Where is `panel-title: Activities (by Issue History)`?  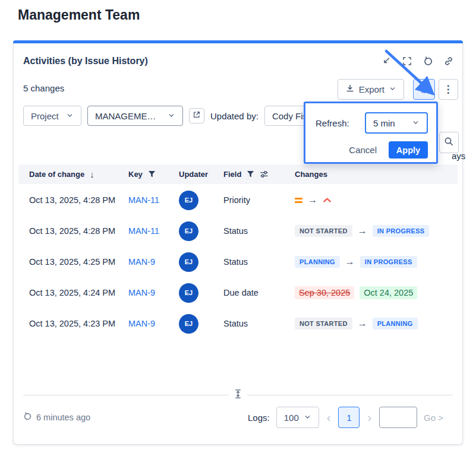
panel-title: Activities (by Issue History) is located at coordinates (86, 61).